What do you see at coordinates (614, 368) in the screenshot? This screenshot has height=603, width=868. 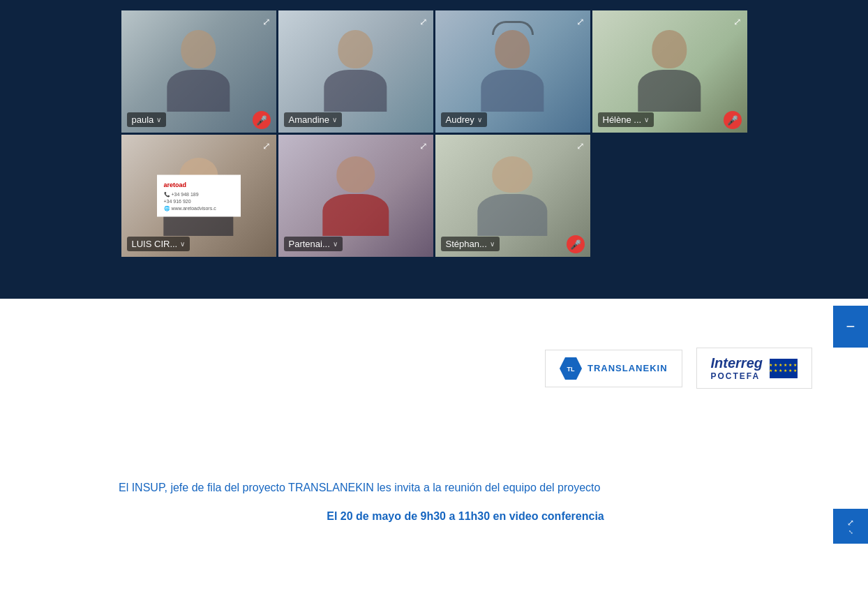 I see `translanekin-logo: TL TRANSLANEKIN` at bounding box center [614, 368].